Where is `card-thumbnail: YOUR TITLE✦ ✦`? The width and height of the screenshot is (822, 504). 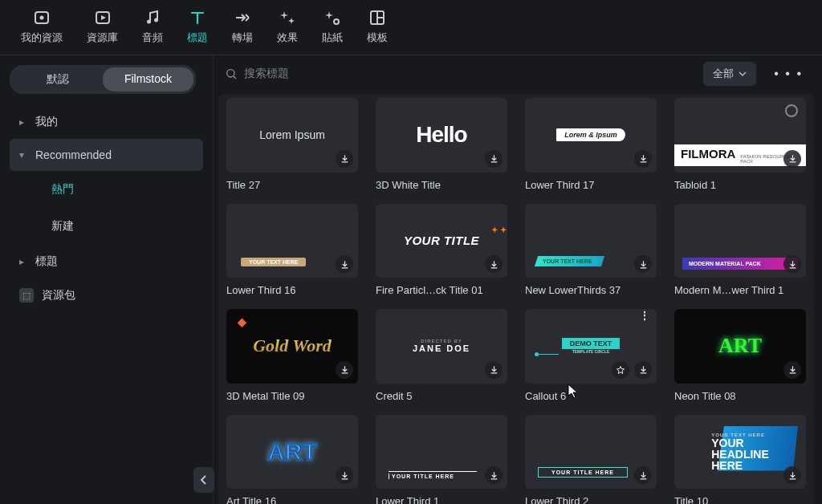 card-thumbnail: YOUR TITLE✦ ✦ is located at coordinates (442, 241).